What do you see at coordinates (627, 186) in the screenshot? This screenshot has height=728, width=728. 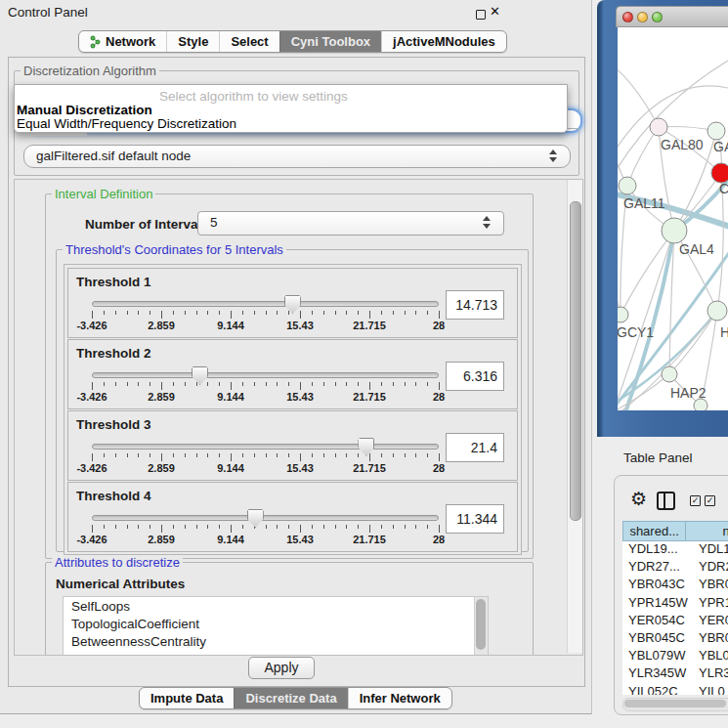 I see `network-node-GAL11` at bounding box center [627, 186].